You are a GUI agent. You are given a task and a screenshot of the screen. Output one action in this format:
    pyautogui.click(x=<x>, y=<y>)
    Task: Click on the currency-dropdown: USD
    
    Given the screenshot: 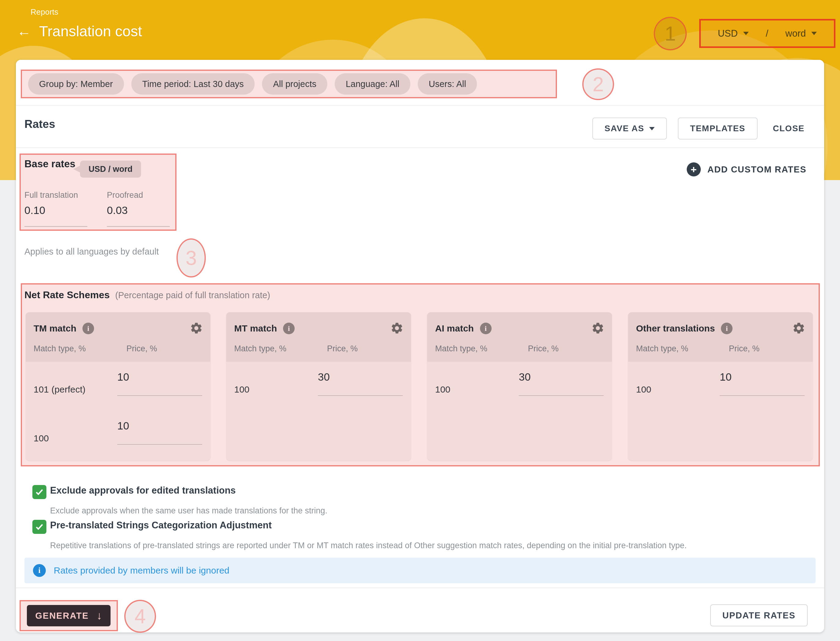 What is the action you would take?
    pyautogui.click(x=734, y=34)
    